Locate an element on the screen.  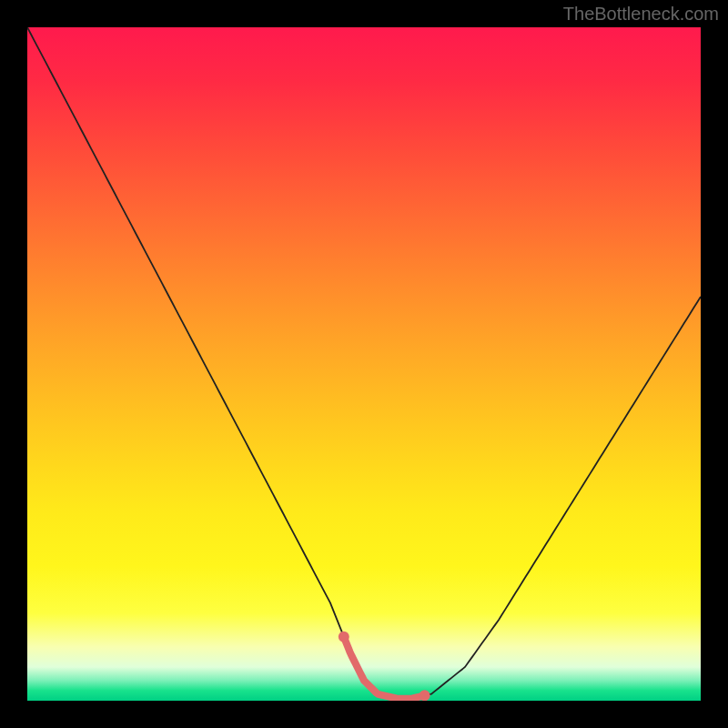
highlight-dot-right is located at coordinates (425, 695).